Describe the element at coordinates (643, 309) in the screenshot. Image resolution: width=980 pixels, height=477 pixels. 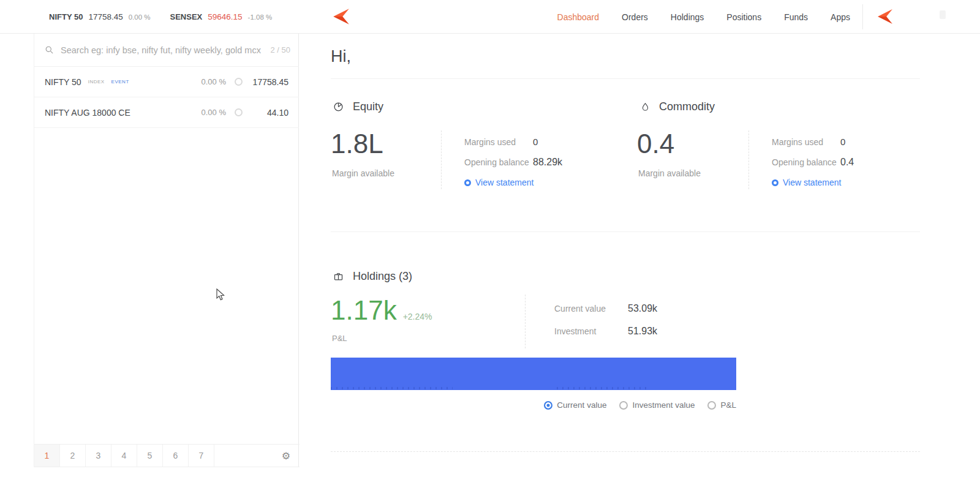
I see `current-value: 53.09k` at that location.